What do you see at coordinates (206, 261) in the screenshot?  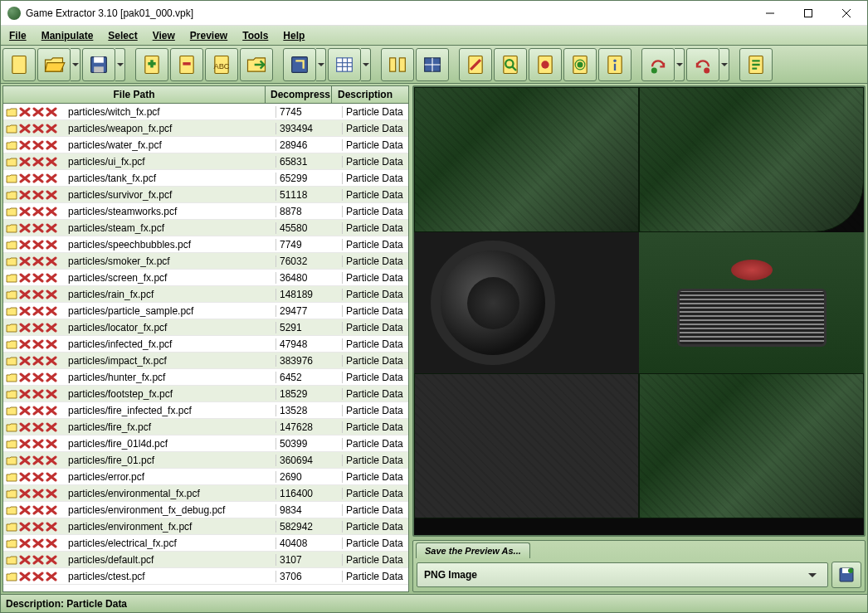 I see `table-row: particles/smoker_fx.pcf 76032 Particle D…` at bounding box center [206, 261].